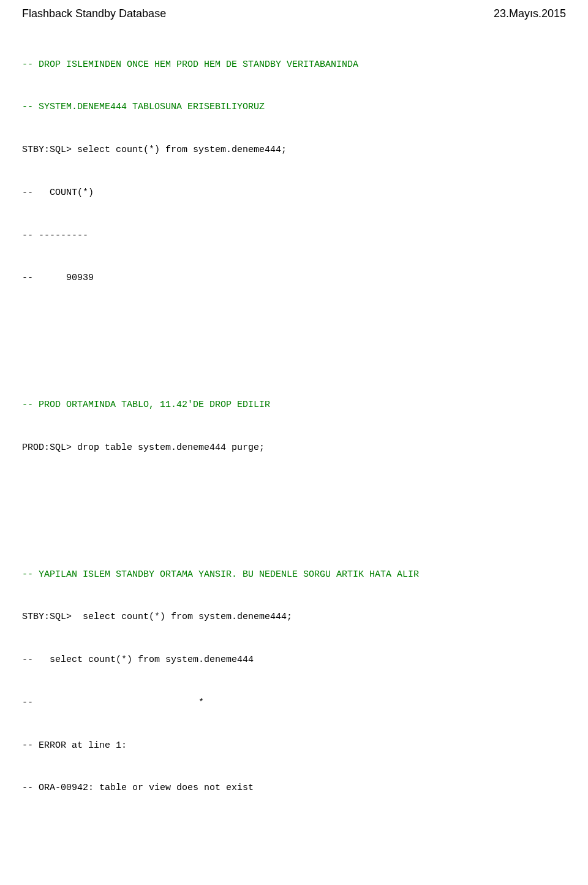 This screenshot has width=588, height=885. Describe the element at coordinates (294, 745) in the screenshot. I see `output-line: -- ERROR at line 1:` at that location.